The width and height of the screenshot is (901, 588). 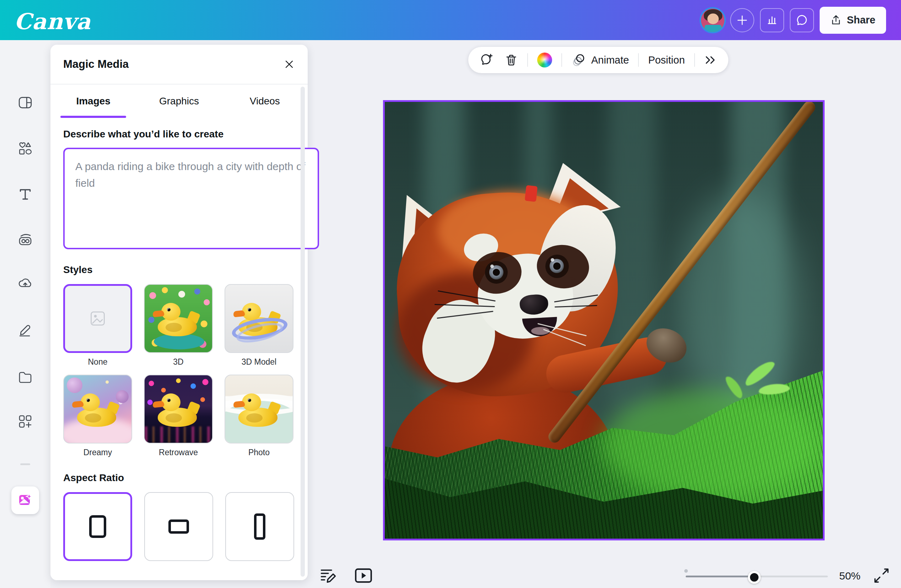 What do you see at coordinates (25, 103) in the screenshot?
I see `design-icon` at bounding box center [25, 103].